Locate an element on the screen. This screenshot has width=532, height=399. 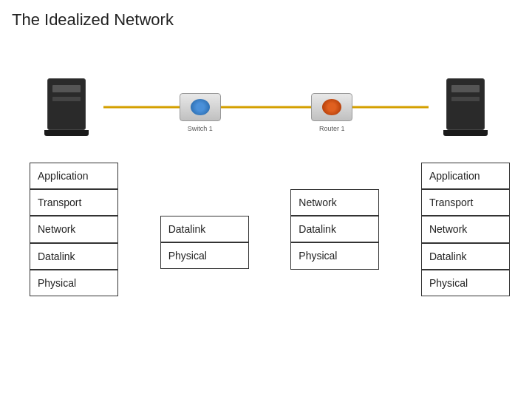
layer-physical-right: Physical is located at coordinates (466, 283).